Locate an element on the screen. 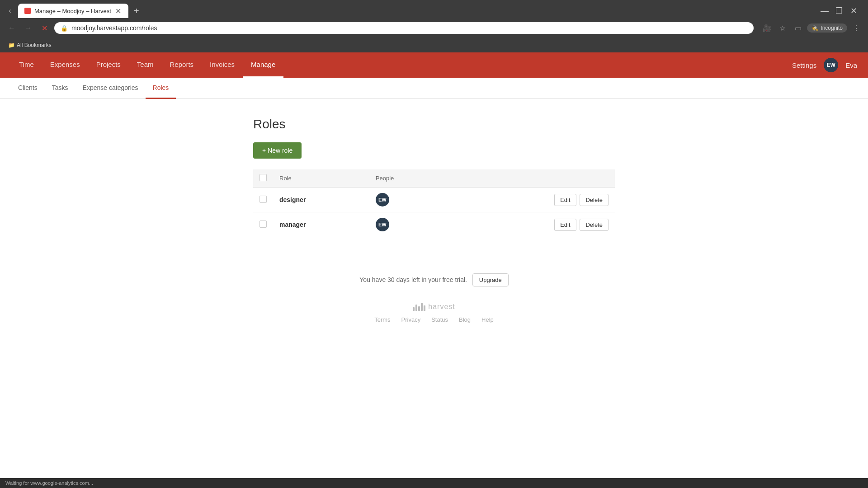 This screenshot has width=868, height=488. page-title: Roles is located at coordinates (434, 124).